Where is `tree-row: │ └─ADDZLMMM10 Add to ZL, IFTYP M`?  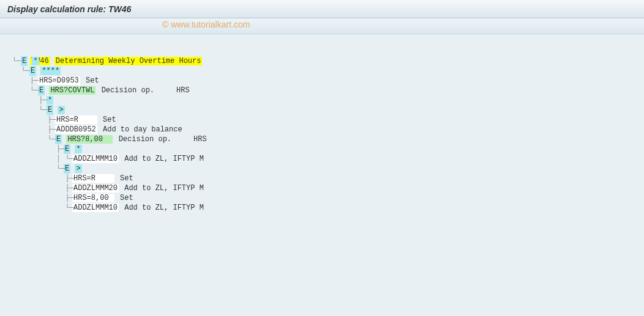 tree-row: │ └─ADDZLMMM10 Add to ZL, IFTYP M is located at coordinates (328, 159).